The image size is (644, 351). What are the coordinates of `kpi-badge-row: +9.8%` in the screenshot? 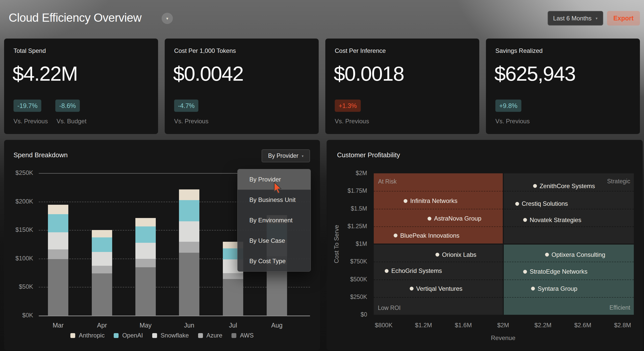 It's located at (508, 106).